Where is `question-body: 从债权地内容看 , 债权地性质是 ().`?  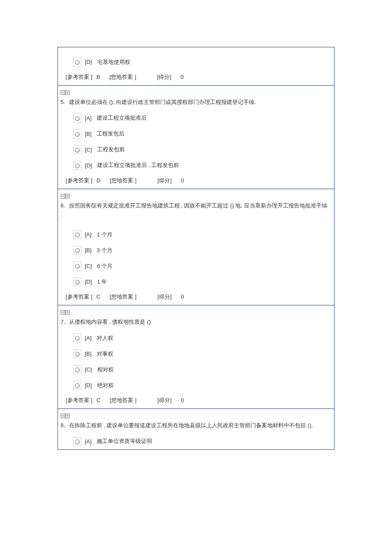 question-body: 从债权地内容看 , 债权地性质是 (). is located at coordinates (111, 322).